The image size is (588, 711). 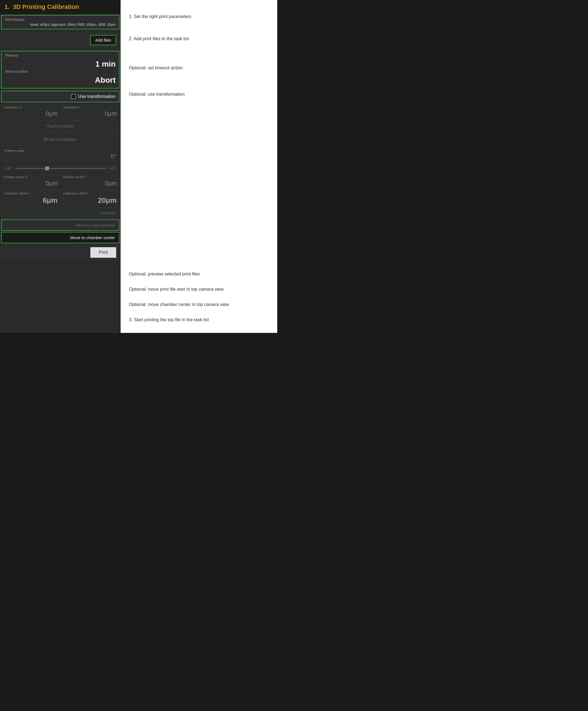 What do you see at coordinates (31, 112) in the screenshot?
I see `translation-x-col: Translation X 0μm` at bounding box center [31, 112].